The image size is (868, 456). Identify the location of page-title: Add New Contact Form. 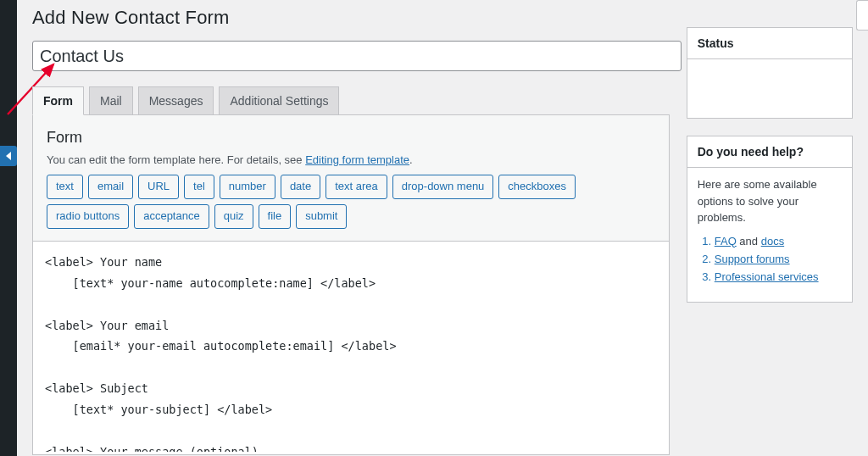
(442, 18).